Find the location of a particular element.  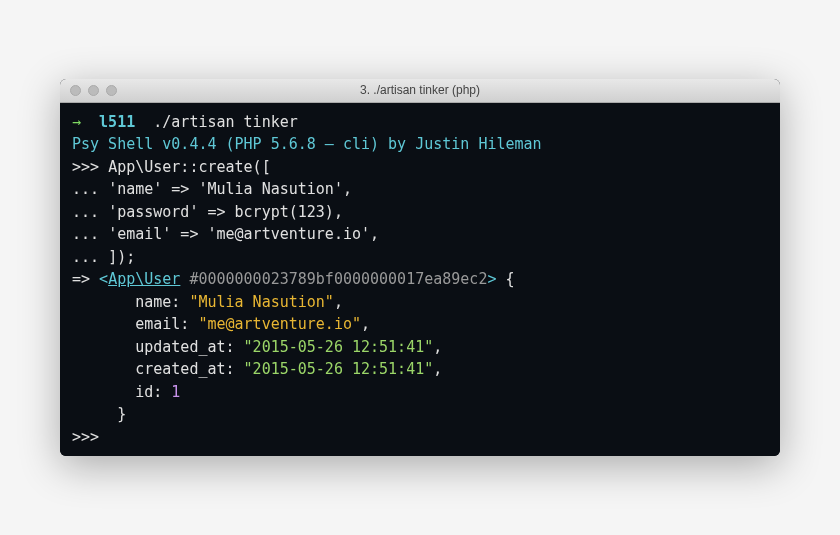

property-key: email: is located at coordinates (135, 324).